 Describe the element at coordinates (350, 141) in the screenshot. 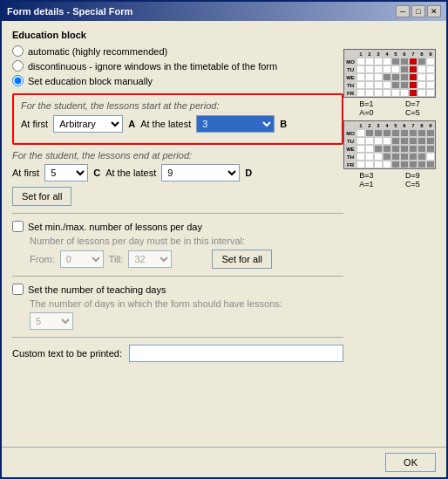

I see `g2-tu: TU` at that location.